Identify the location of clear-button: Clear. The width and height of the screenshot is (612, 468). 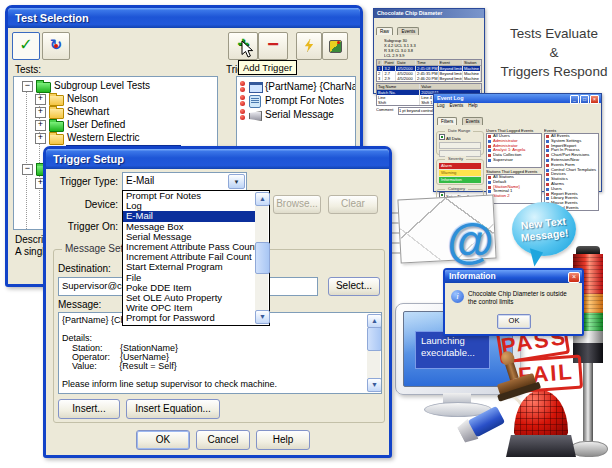
(353, 204).